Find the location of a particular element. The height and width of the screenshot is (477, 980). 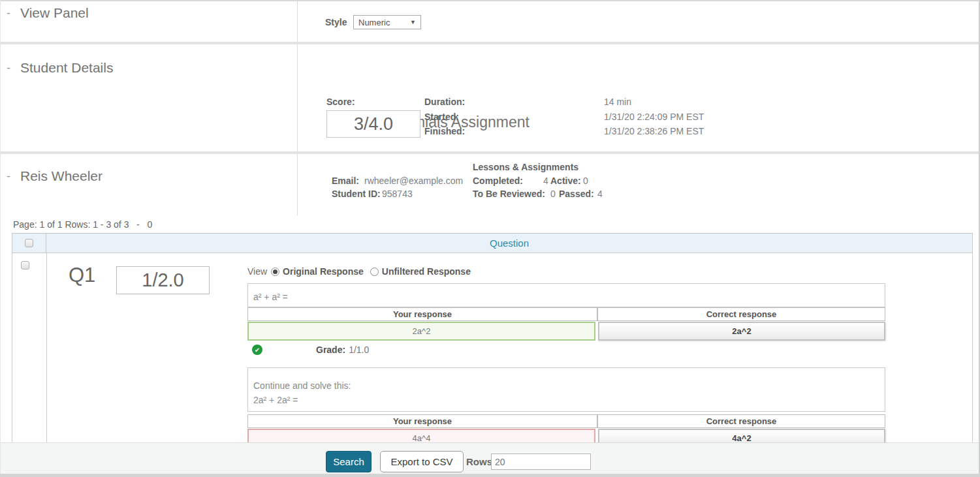

select-all-checkbox is located at coordinates (29, 243).